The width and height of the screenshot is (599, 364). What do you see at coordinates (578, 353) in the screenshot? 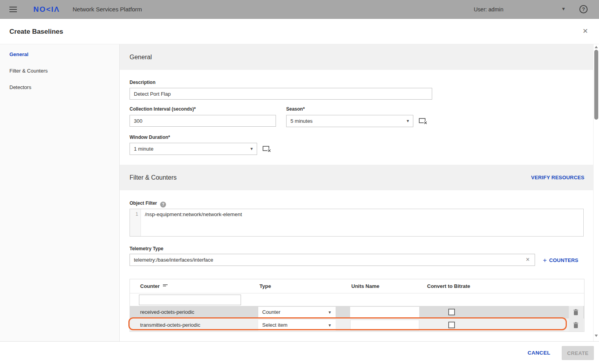
I see `create-button: CREATE` at bounding box center [578, 353].